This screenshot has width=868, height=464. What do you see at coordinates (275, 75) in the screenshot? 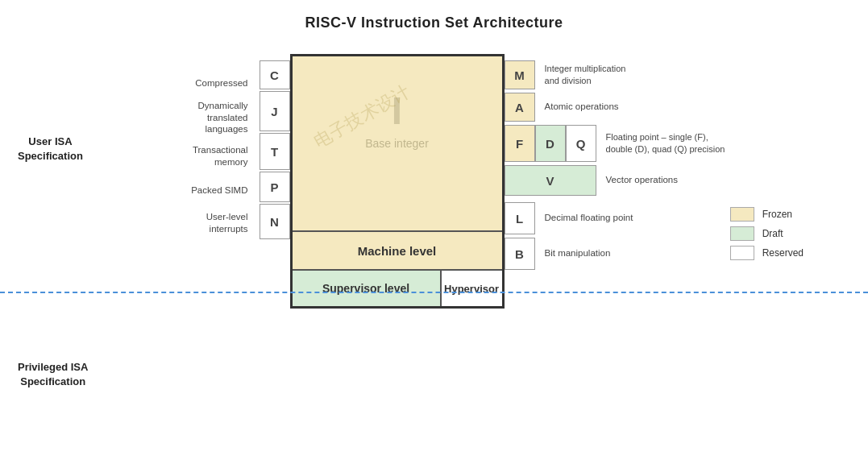
I see `ext-box-c: C` at bounding box center [275, 75].